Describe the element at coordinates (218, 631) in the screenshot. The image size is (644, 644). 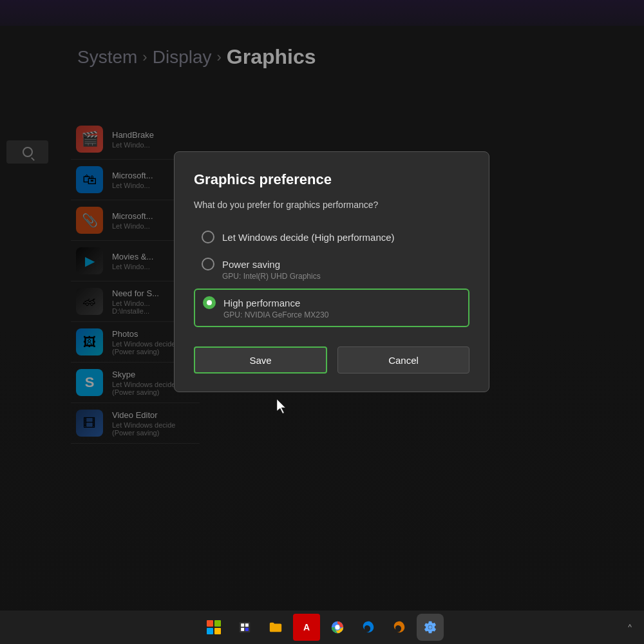
I see `win-q4` at that location.